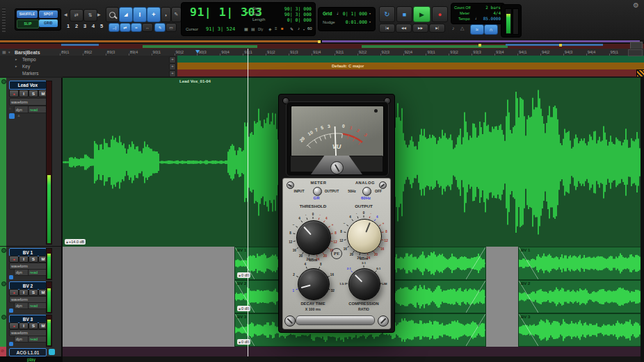  Describe the element at coordinates (581, 330) in the screenshot. I see `bv3-clip-b: BV 3` at that location.